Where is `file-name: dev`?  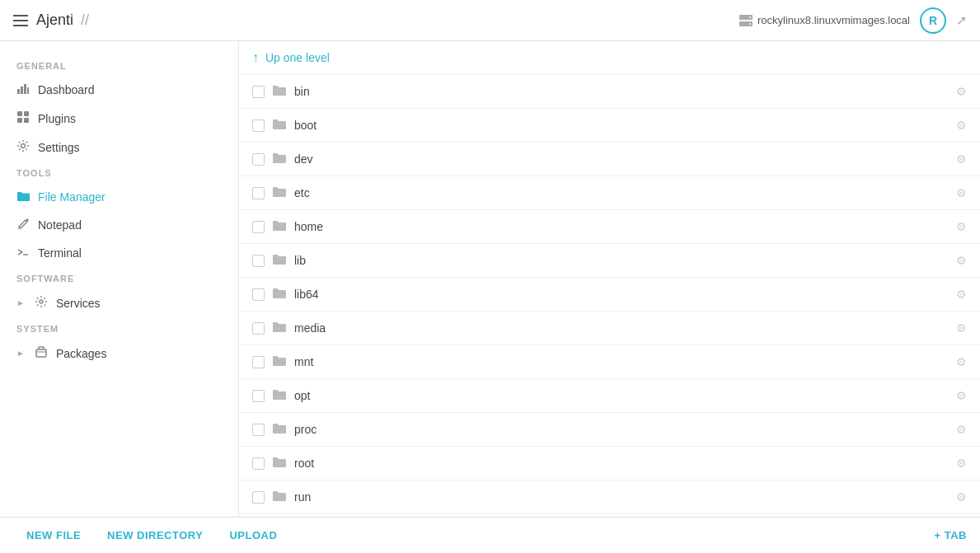
file-name: dev is located at coordinates (625, 159).